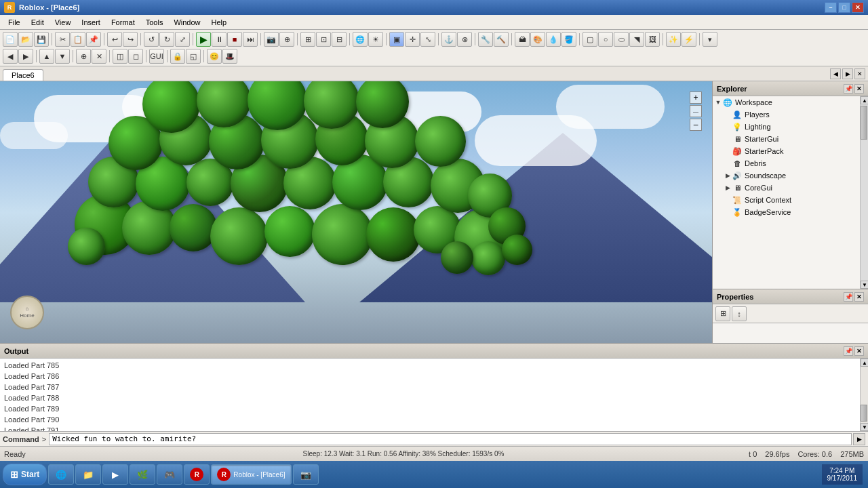 The width and height of the screenshot is (868, 488). What do you see at coordinates (864, 285) in the screenshot?
I see `explorer-scroll-down: ▼` at bounding box center [864, 285].